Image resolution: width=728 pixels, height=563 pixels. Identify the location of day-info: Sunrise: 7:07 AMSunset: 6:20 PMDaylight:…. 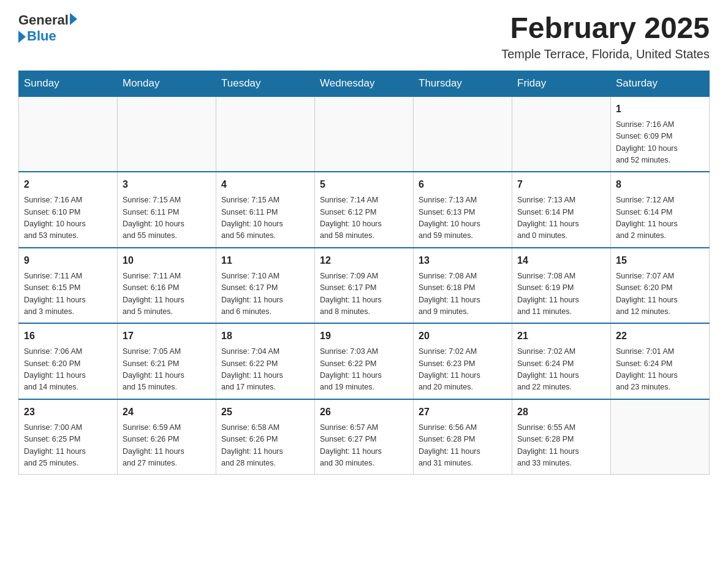
(660, 294).